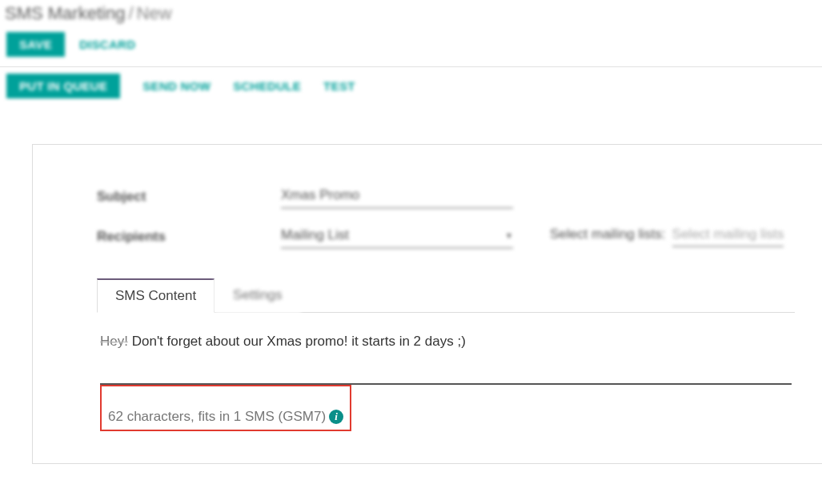 This screenshot has width=822, height=504. I want to click on subject-row: Subject Xmas Promo, so click(446, 197).